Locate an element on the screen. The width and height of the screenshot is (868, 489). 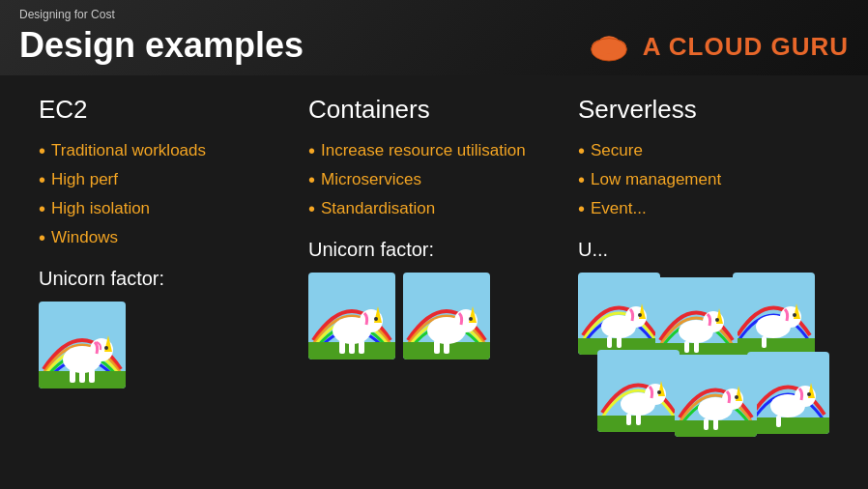
containers-unicorn-label: Unicorn factor: is located at coordinates (433, 249).